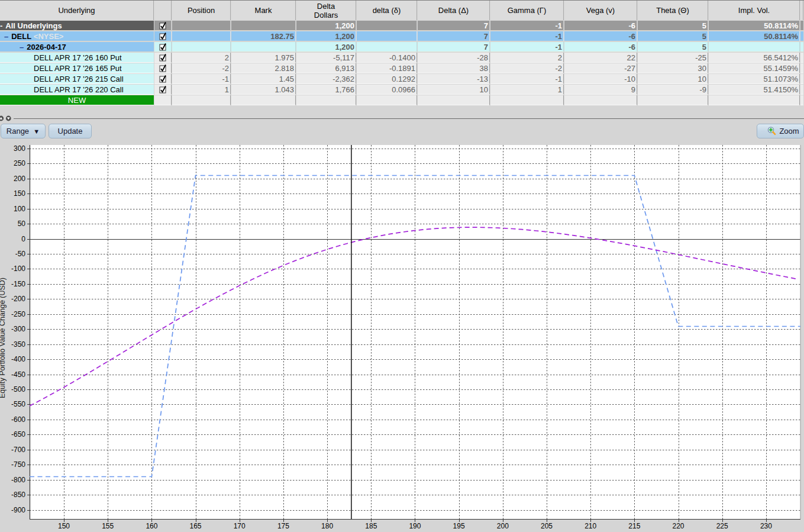 Image resolution: width=804 pixels, height=532 pixels. What do you see at coordinates (18, 329) in the screenshot?
I see `svg-text: -300` at bounding box center [18, 329].